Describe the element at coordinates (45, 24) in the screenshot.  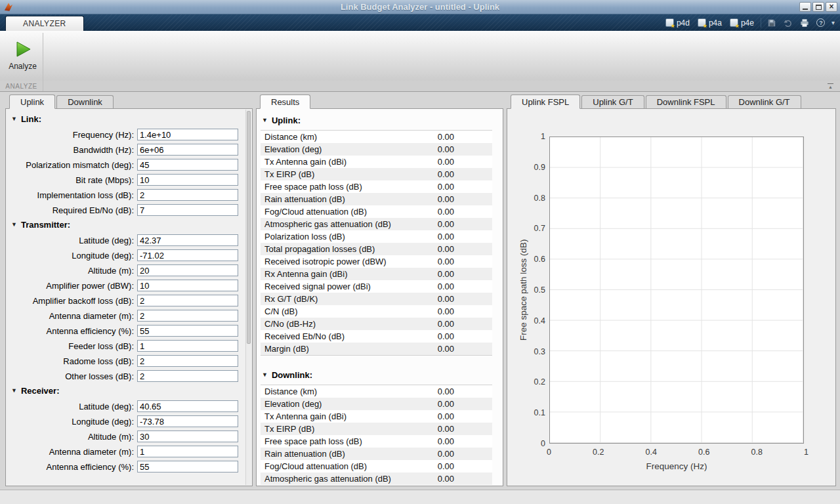
I see `tab-analyzer: ANALYZER` at that location.